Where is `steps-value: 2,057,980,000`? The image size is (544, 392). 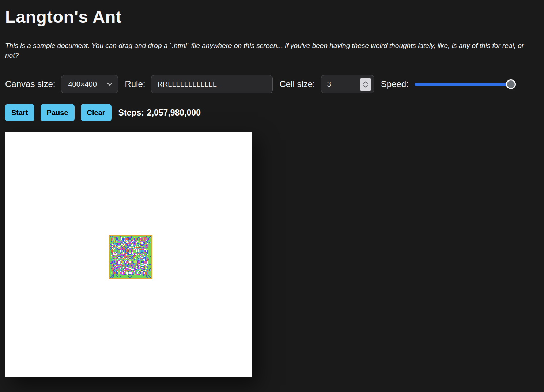
steps-value: 2,057,980,000 is located at coordinates (174, 113).